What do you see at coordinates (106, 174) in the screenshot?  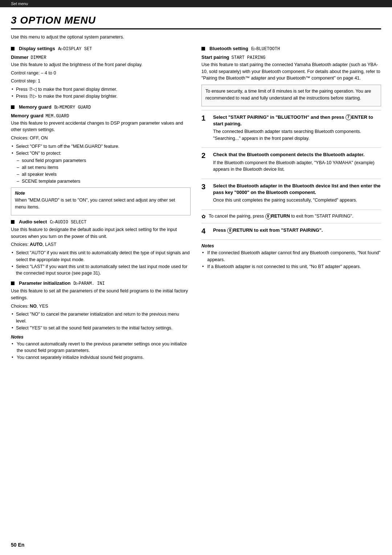 I see `mem-sub-3: all speaker levels` at bounding box center [106, 174].